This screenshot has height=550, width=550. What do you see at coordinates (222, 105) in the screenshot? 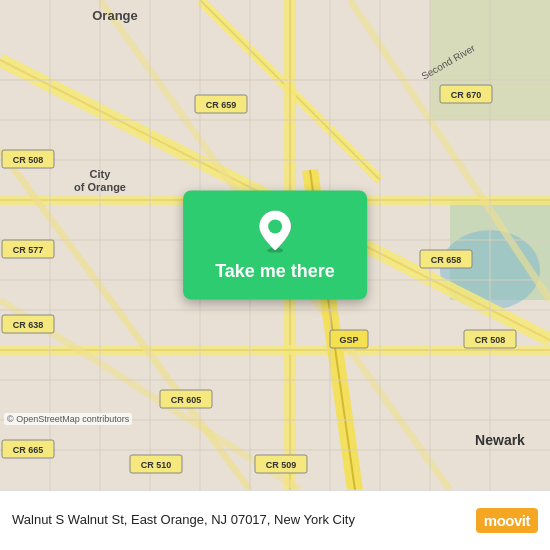
I see `svg-text: CR 659` at bounding box center [222, 105].